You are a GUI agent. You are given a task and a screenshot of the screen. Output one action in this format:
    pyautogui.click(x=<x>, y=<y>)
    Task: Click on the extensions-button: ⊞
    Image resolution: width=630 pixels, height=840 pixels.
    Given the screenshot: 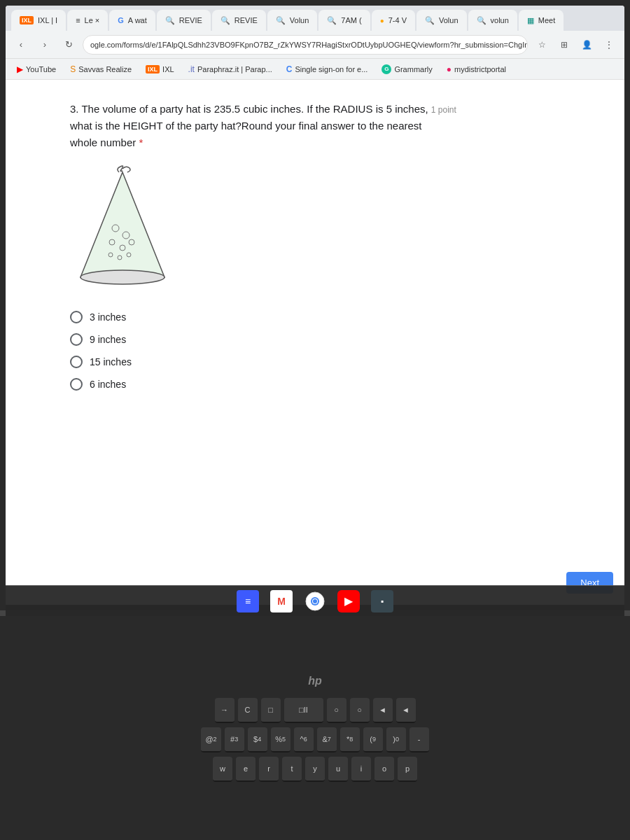 What is the action you would take?
    pyautogui.click(x=564, y=45)
    